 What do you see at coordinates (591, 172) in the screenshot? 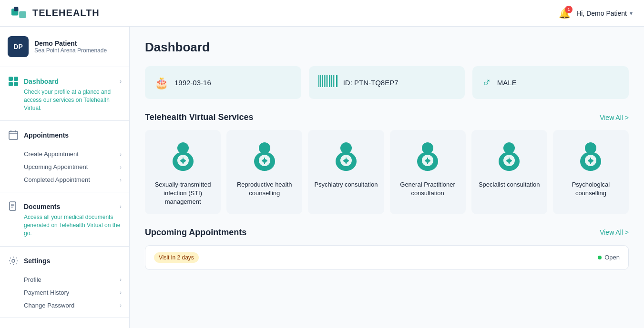
I see `service-card-psych-counselling: Psychological counselling` at bounding box center [591, 172].